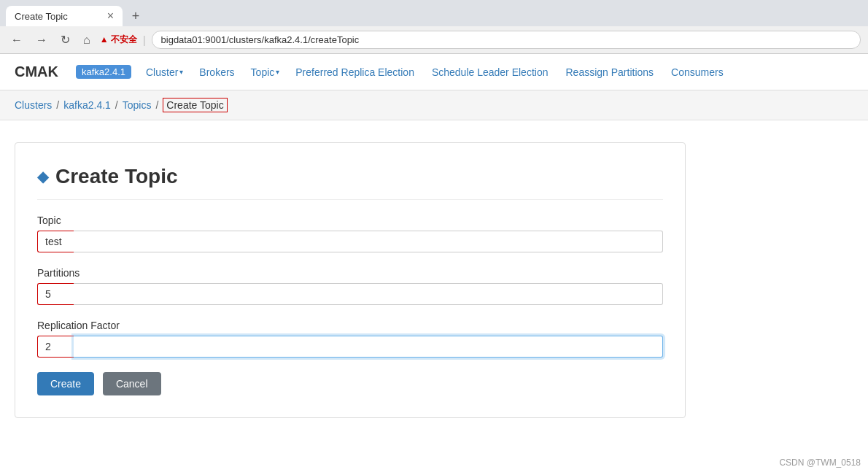 Image resolution: width=868 pixels, height=475 pixels. I want to click on topic-caret-icon: ▾, so click(277, 72).